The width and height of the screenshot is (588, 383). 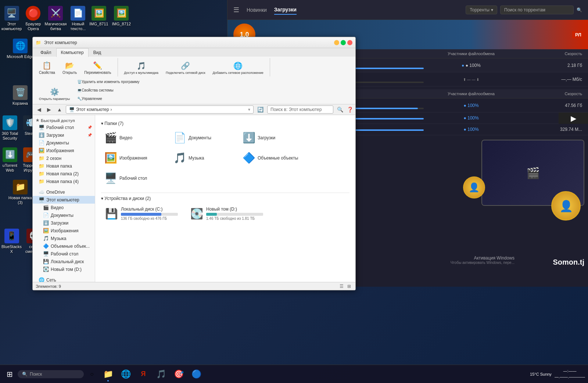 What do you see at coordinates (570, 377) in the screenshot?
I see `clock-date: —.——.————` at bounding box center [570, 377].